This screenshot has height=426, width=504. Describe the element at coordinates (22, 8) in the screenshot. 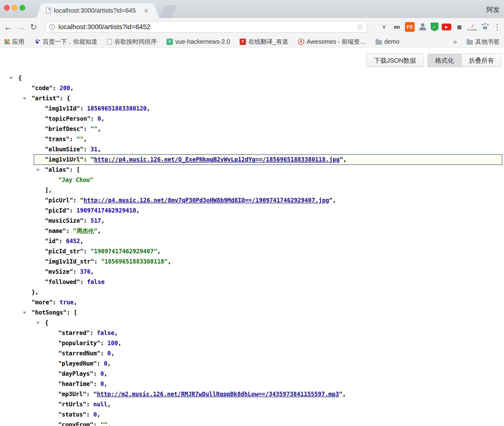

I see `window-zoom-button` at that location.